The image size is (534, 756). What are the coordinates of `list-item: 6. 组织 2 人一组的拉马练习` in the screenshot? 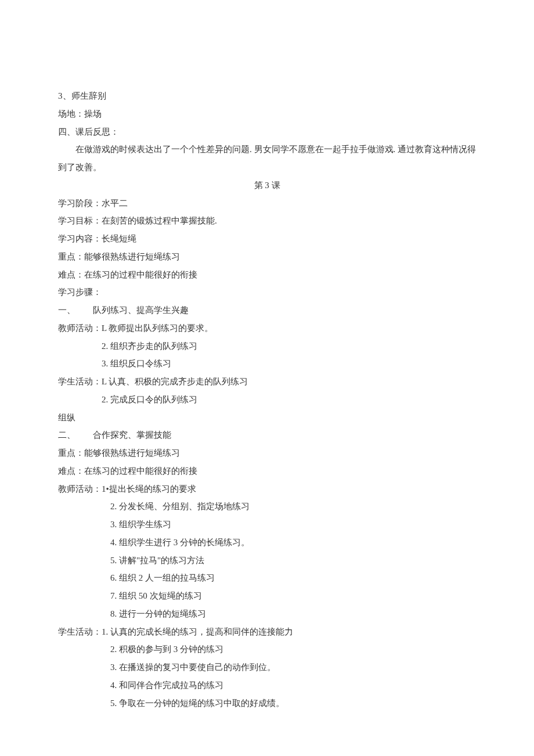 It's located at (267, 578).